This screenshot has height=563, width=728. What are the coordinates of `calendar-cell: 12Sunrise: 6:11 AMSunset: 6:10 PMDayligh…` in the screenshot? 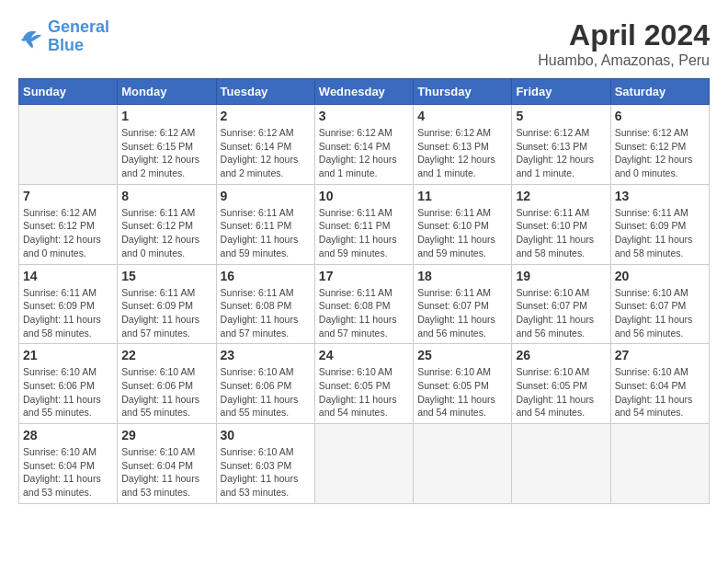 It's located at (561, 224).